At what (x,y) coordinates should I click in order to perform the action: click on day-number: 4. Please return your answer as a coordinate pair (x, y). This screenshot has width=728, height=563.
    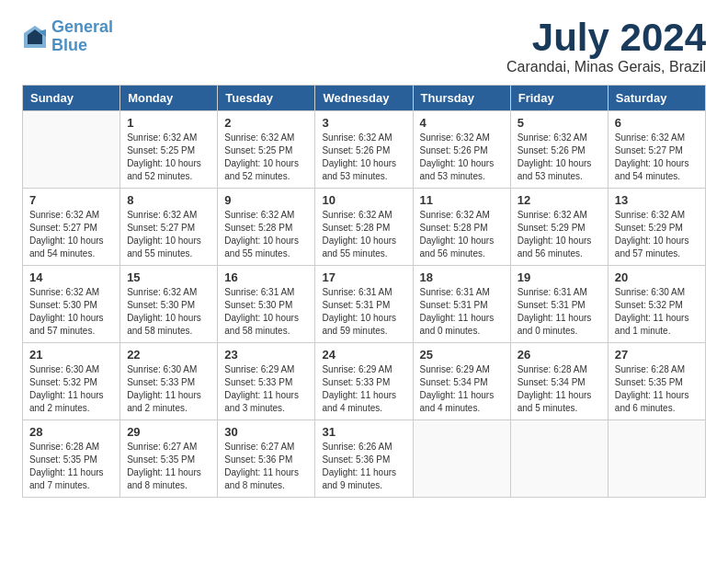
    Looking at the image, I should click on (461, 123).